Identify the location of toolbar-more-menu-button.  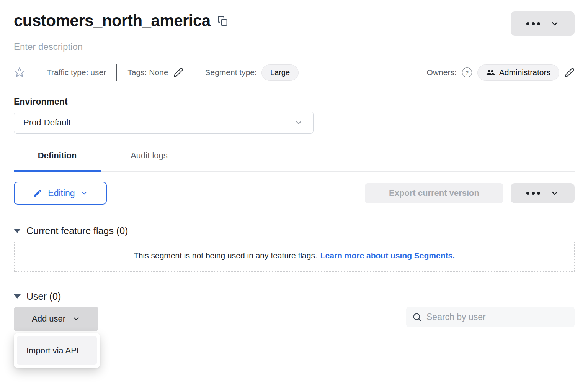
(543, 193).